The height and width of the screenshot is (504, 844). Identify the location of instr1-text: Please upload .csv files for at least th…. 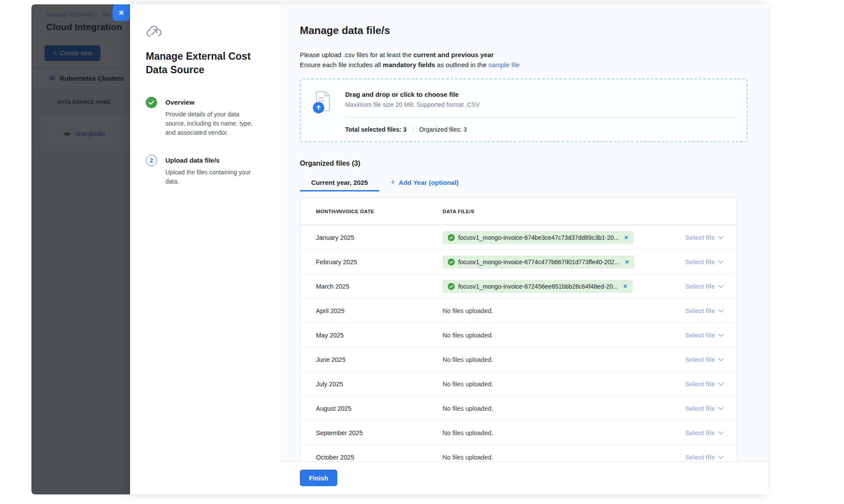
(357, 55).